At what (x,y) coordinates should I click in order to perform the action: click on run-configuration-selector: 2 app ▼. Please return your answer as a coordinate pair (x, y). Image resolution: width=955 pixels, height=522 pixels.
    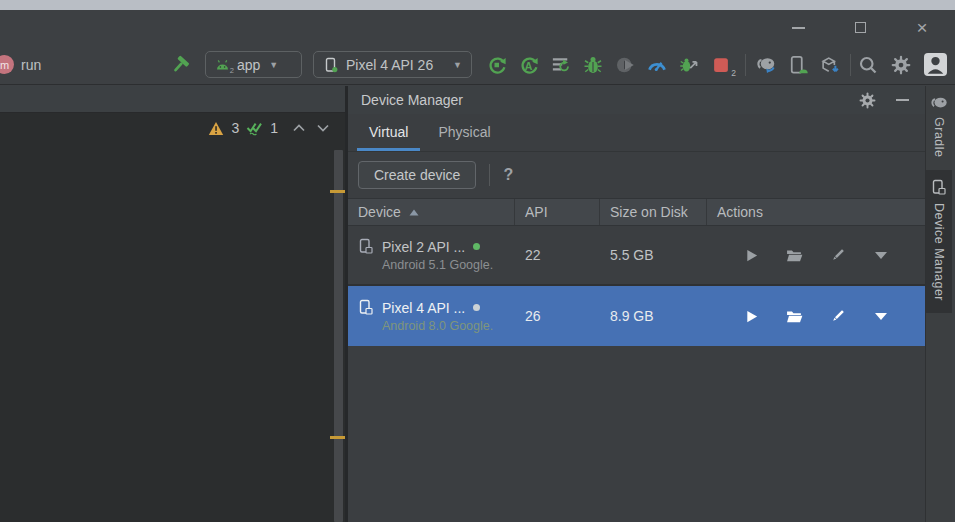
    Looking at the image, I should click on (254, 64).